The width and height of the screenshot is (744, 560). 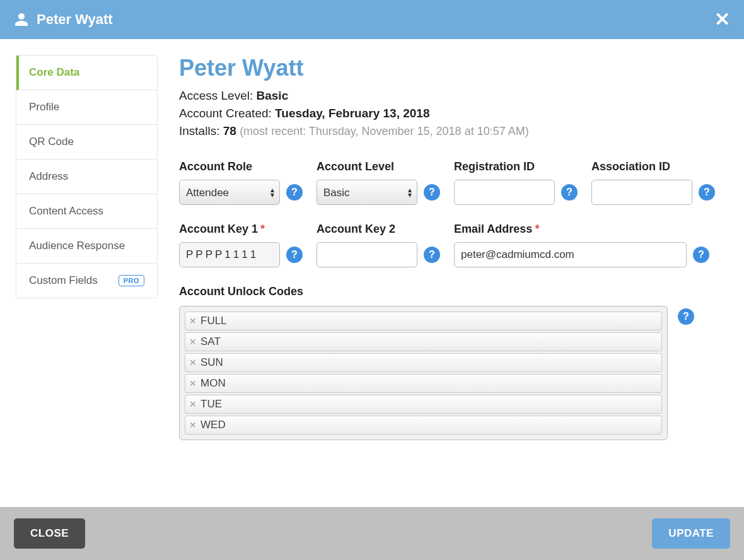 What do you see at coordinates (452, 131) in the screenshot?
I see `installs-line: Installs: 78 (most recent: Thursday, Nov…` at bounding box center [452, 131].